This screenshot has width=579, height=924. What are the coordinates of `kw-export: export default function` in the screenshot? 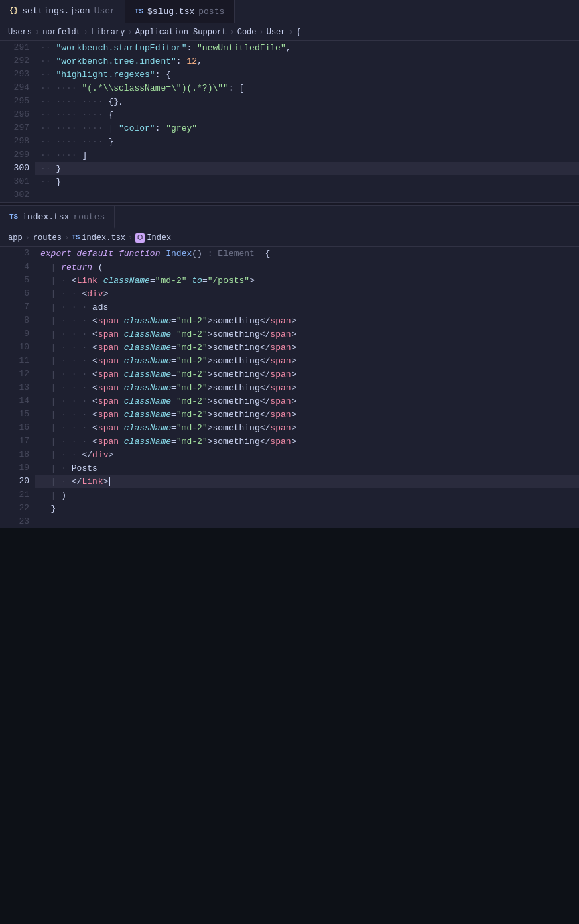 It's located at (103, 253).